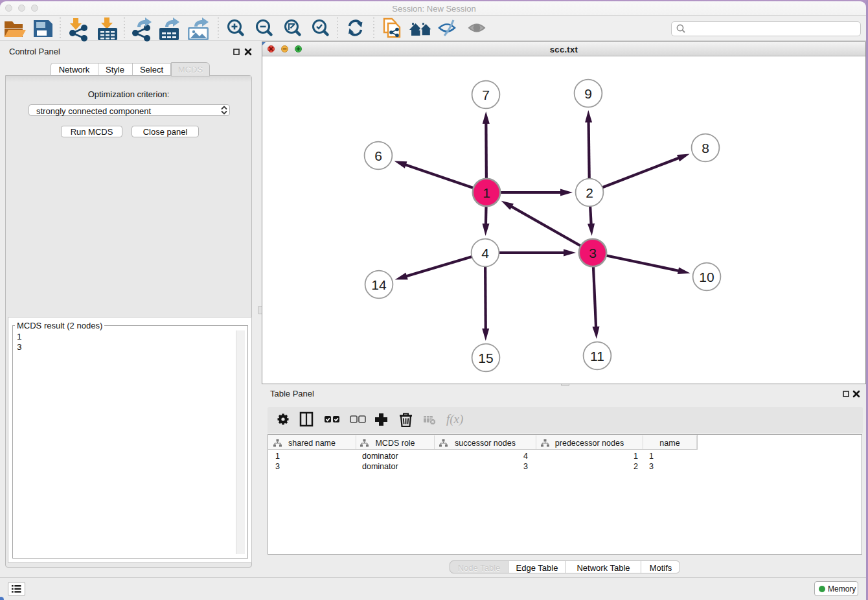 The height and width of the screenshot is (600, 868). I want to click on svg-text: 3, so click(593, 253).